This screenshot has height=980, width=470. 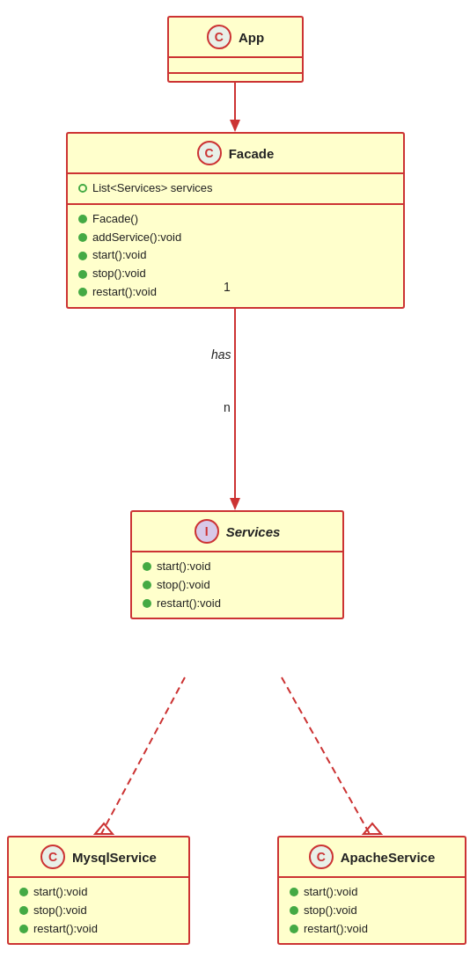 What do you see at coordinates (99, 858) in the screenshot?
I see `mysqlservice-class-header: C MysqlService` at bounding box center [99, 858].